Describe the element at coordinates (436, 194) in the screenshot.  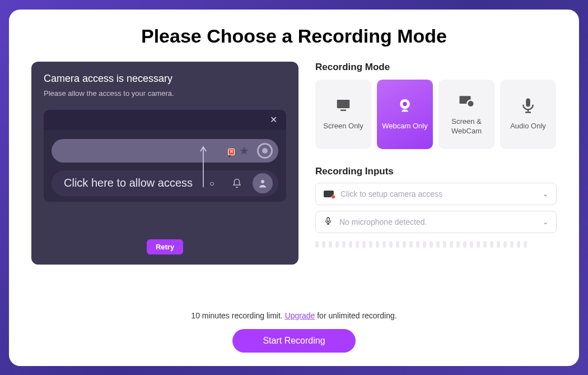
I see `camera-input-select: Click to setup camera access ⌄` at that location.